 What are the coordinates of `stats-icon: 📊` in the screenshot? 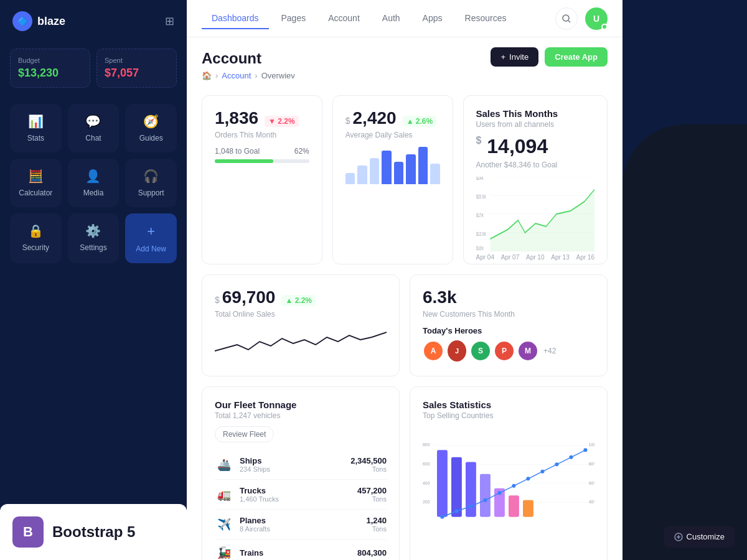 It's located at (36, 121).